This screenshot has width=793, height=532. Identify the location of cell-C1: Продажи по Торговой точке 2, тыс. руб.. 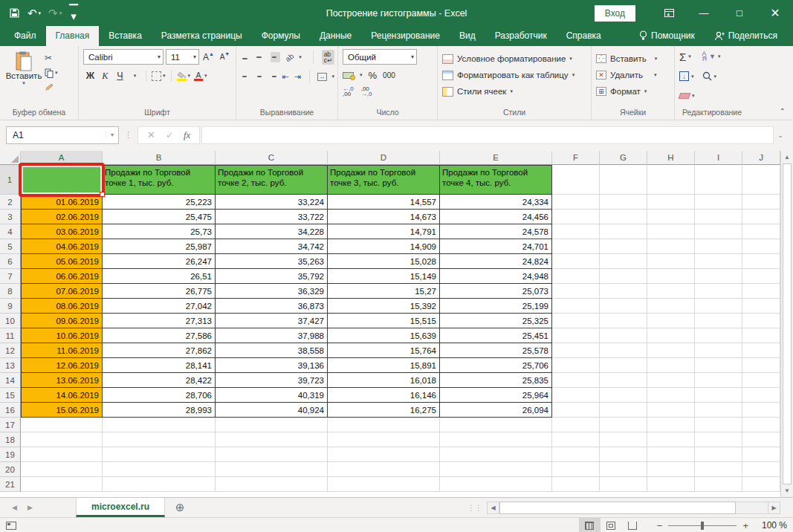
(272, 180).